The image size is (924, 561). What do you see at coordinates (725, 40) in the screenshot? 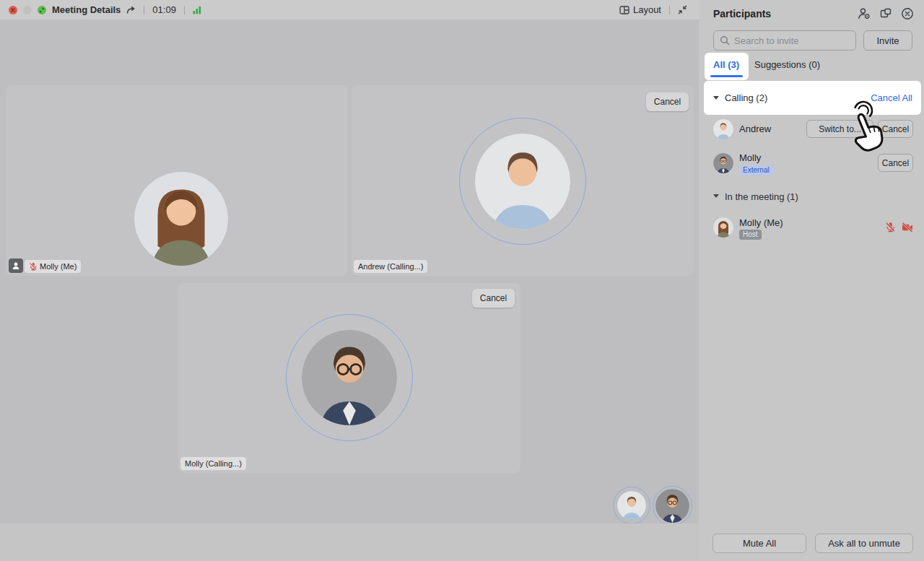
I see `search-icon` at bounding box center [725, 40].